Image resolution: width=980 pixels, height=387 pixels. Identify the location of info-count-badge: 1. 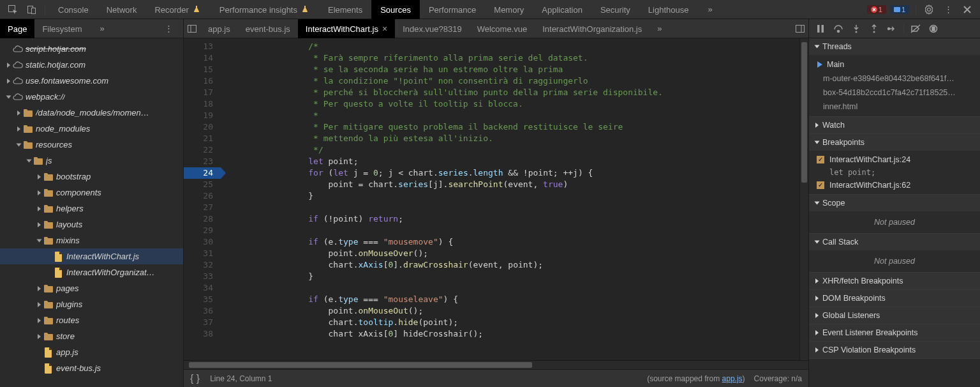
(900, 10).